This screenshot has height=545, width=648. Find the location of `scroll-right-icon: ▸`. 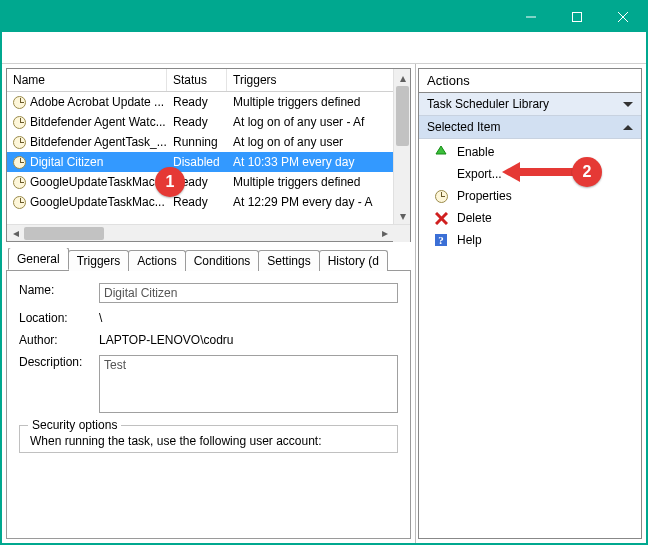

scroll-right-icon: ▸ is located at coordinates (384, 234).